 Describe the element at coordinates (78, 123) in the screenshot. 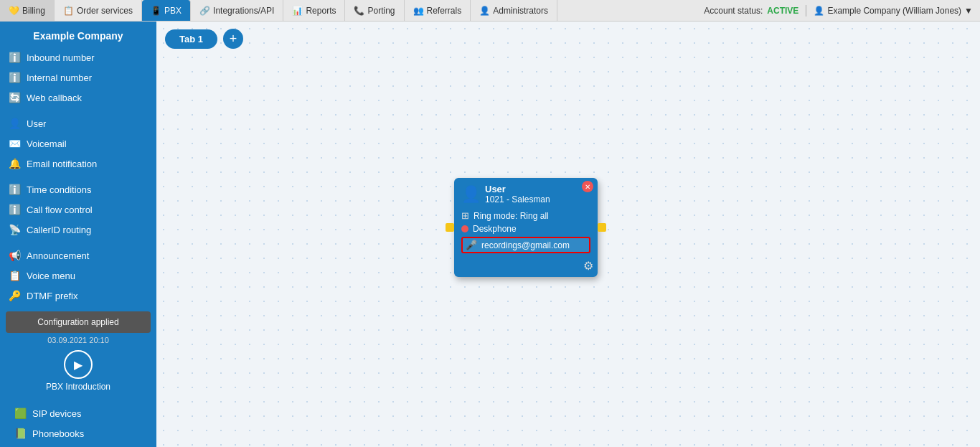

I see `sidebar-item-user: 👤 User` at that location.